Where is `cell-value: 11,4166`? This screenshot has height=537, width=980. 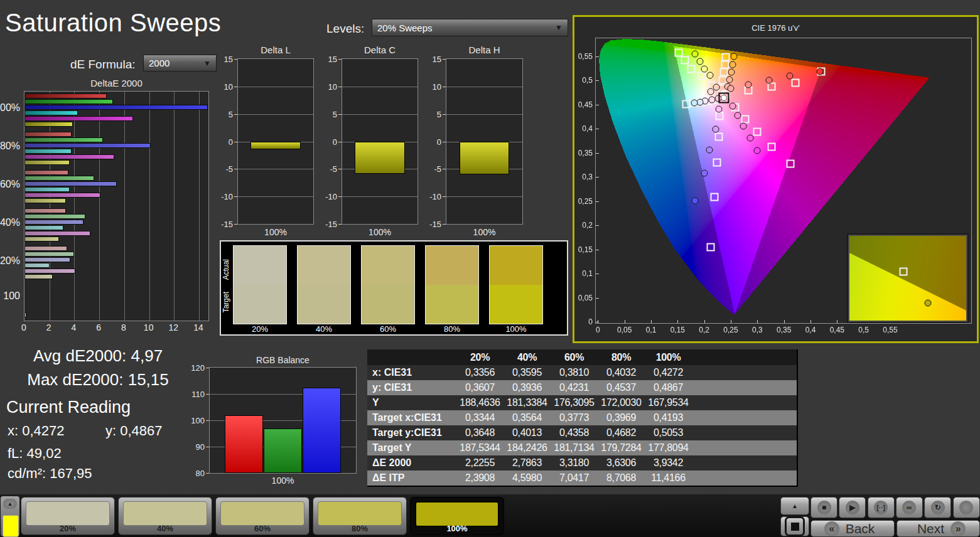 cell-value: 11,4166 is located at coordinates (668, 478).